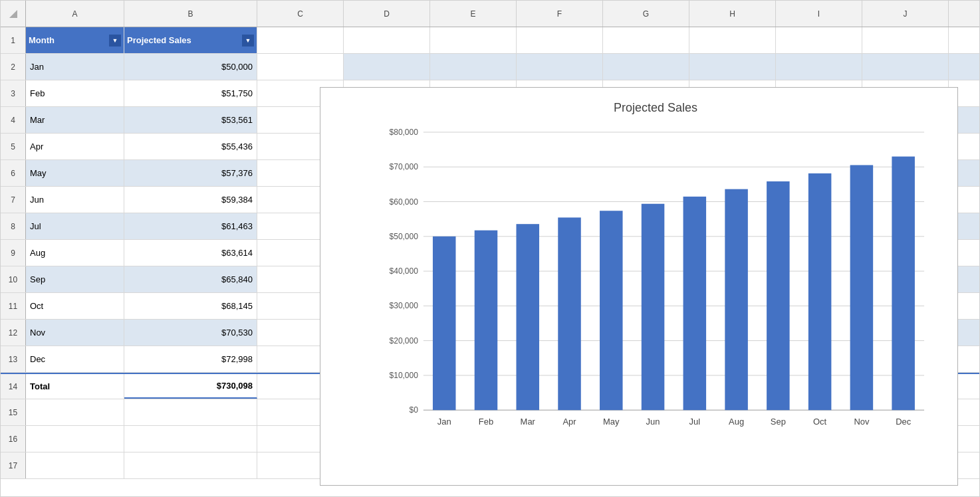 The height and width of the screenshot is (497, 980). What do you see at coordinates (569, 421) in the screenshot?
I see `svg-text: Apr` at bounding box center [569, 421].